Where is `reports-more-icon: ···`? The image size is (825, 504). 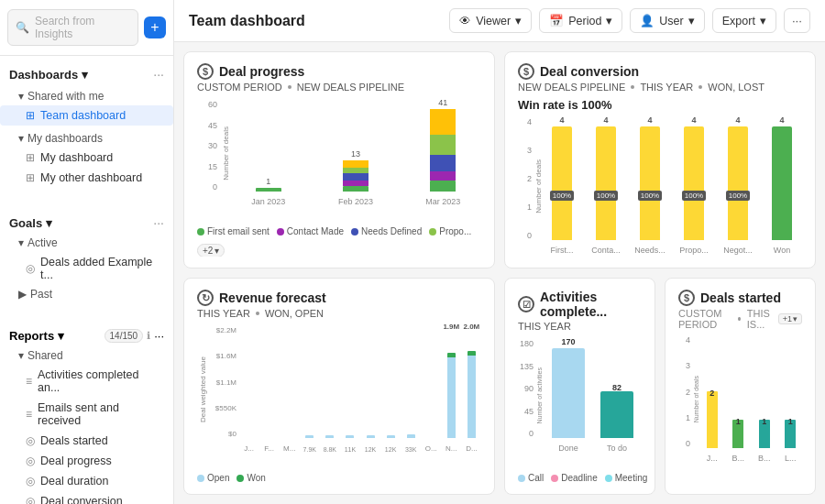 reports-more-icon: ··· is located at coordinates (160, 335).